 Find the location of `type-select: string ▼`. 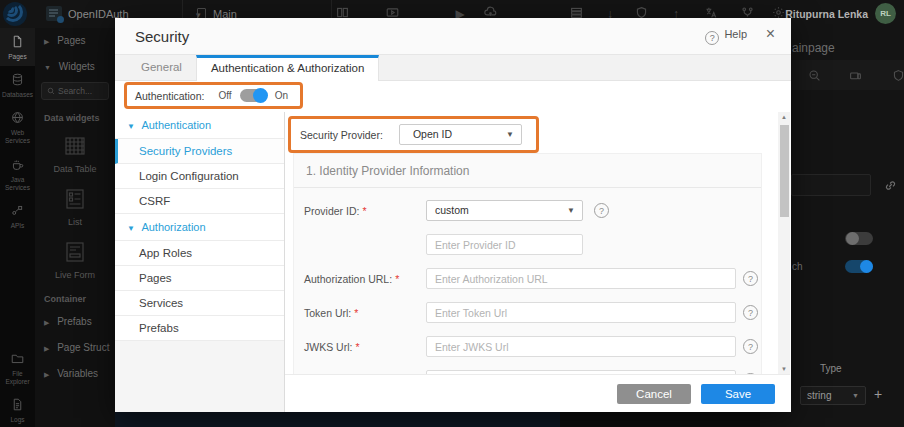

type-select: string ▼ is located at coordinates (833, 396).